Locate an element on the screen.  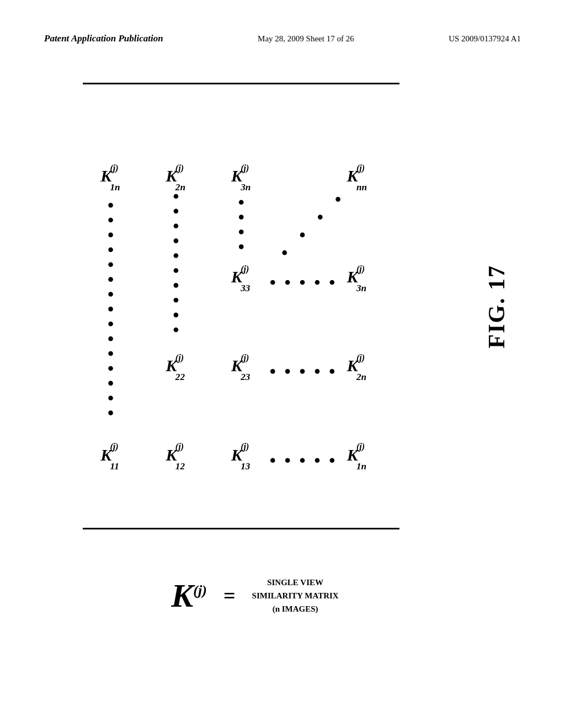
legend-k-symbol: K(j) is located at coordinates (189, 596).